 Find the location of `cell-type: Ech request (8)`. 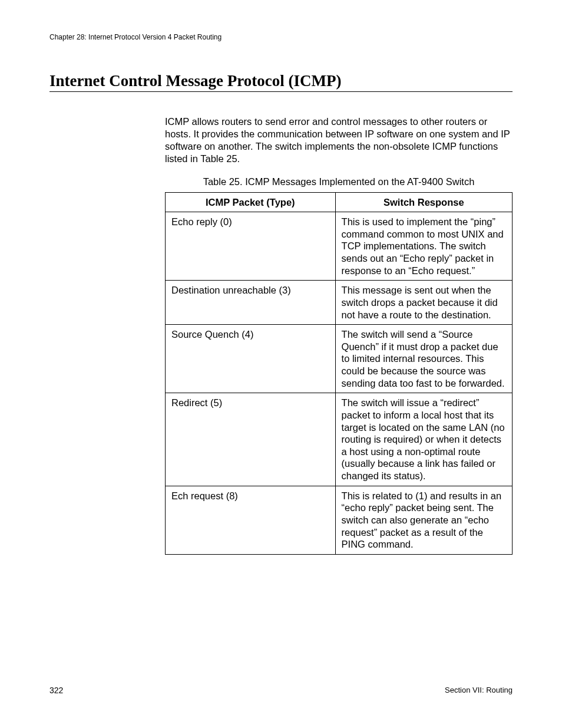

cell-type: Ech request (8) is located at coordinates (251, 520).